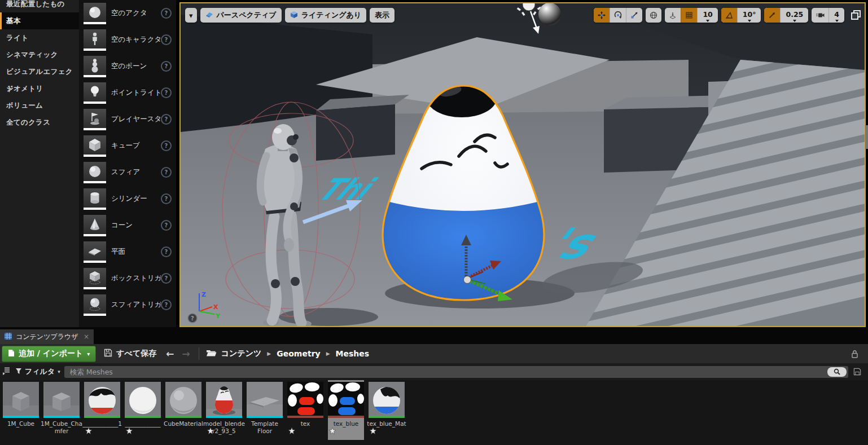  Describe the element at coordinates (772, 15) in the screenshot. I see `scale-snap-toggle` at that location.